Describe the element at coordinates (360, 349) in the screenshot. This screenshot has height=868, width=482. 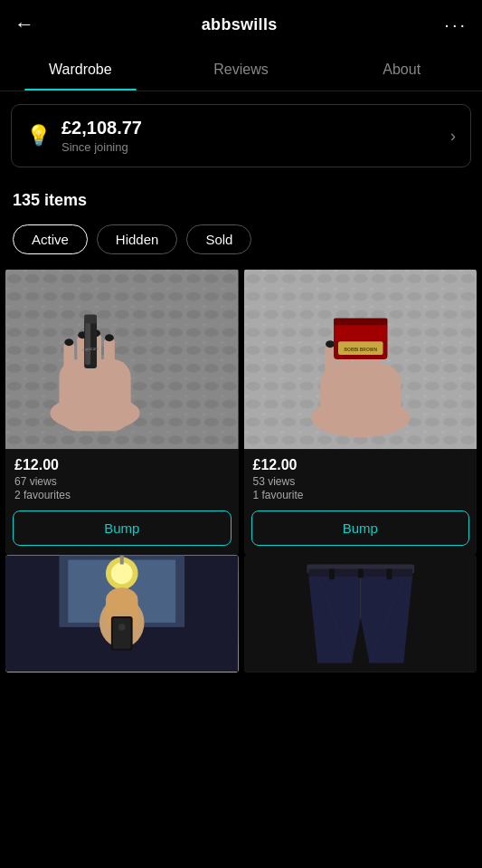
I see `svg-text: BOBBI BROWN` at that location.